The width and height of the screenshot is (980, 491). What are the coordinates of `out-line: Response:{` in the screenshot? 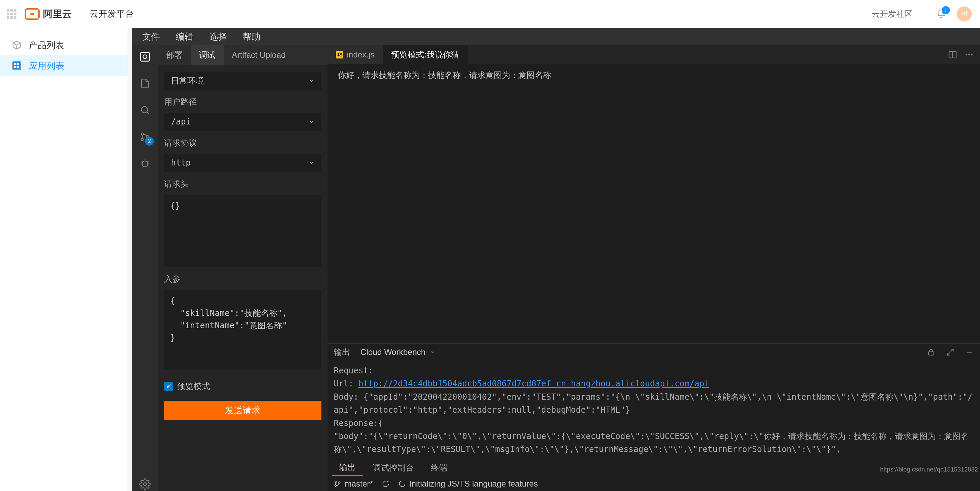 It's located at (358, 423).